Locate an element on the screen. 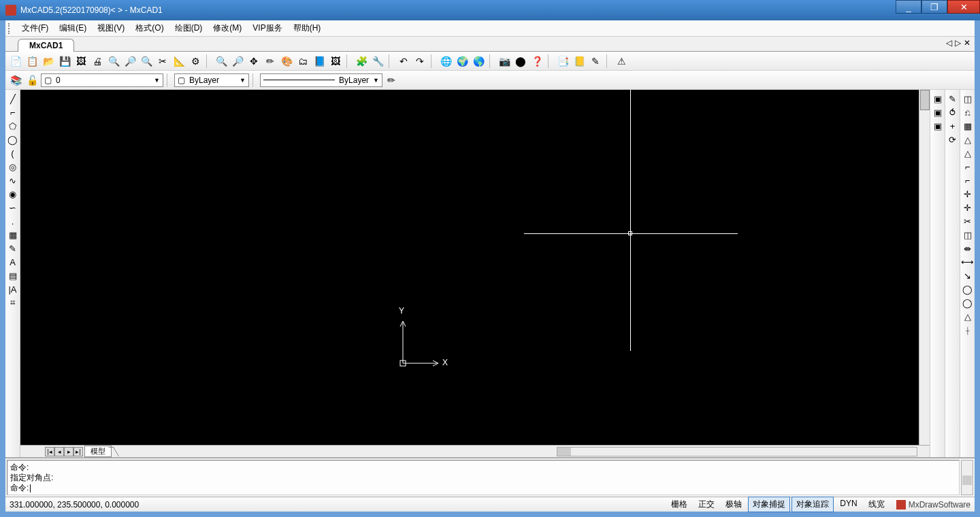 The height and width of the screenshot is (517, 980). draw-button: ◉ is located at coordinates (13, 194).